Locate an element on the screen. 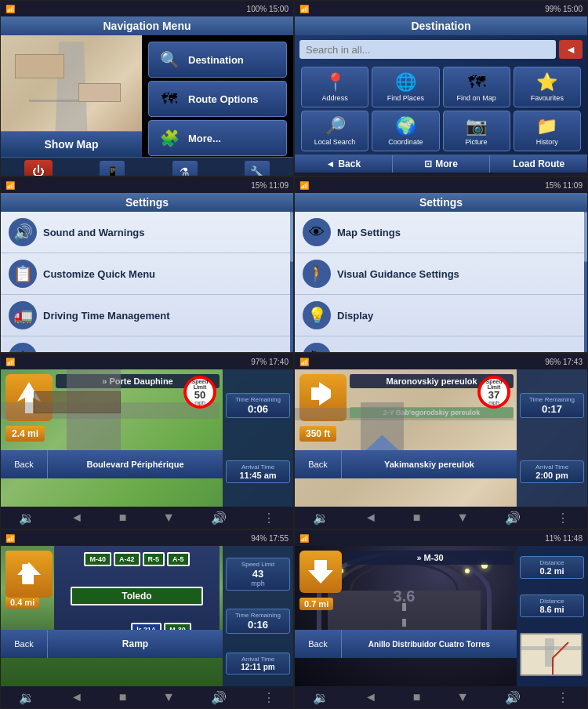 The height and width of the screenshot is (709, 588). speed-limit-num-p6: 37 is located at coordinates (494, 395).